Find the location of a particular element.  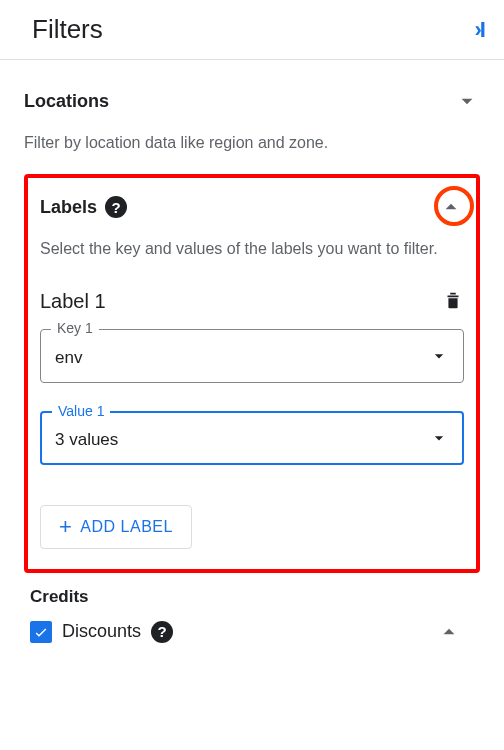

locations-title: Locations is located at coordinates (66, 102).